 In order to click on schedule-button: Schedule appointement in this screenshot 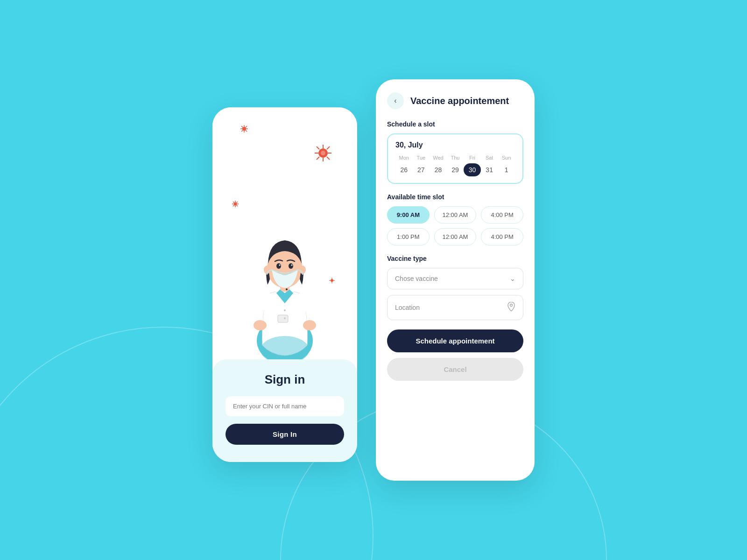, I will do `click(455, 341)`.